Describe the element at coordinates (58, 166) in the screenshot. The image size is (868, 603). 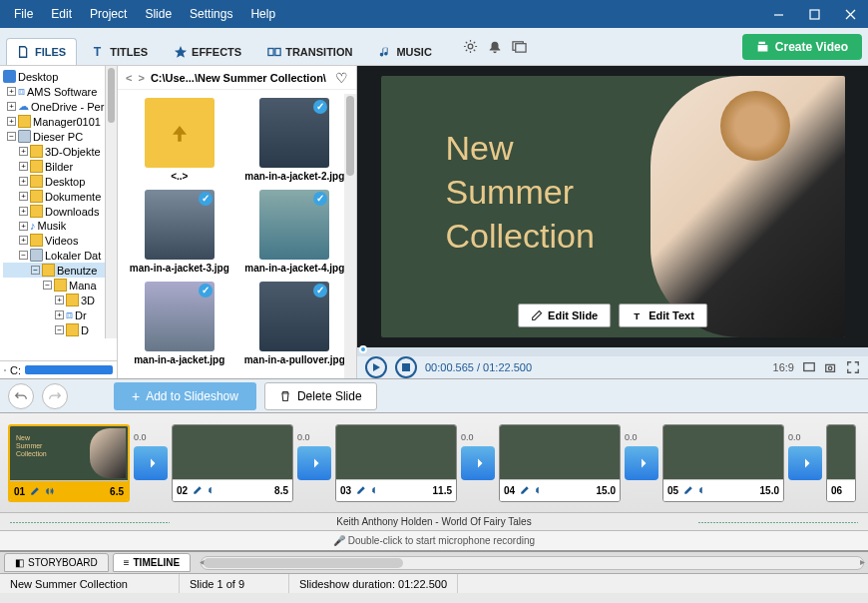
I see `tree-item: +Bilder` at that location.